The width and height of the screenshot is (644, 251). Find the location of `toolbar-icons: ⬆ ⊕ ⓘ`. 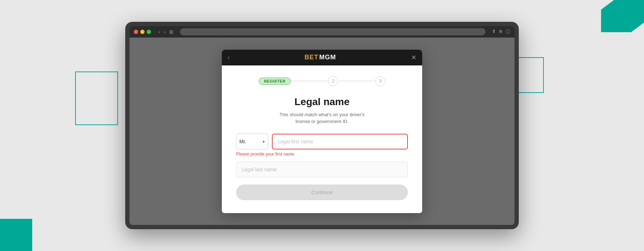

toolbar-icons: ⬆ ⊕ ⓘ is located at coordinates (501, 32).